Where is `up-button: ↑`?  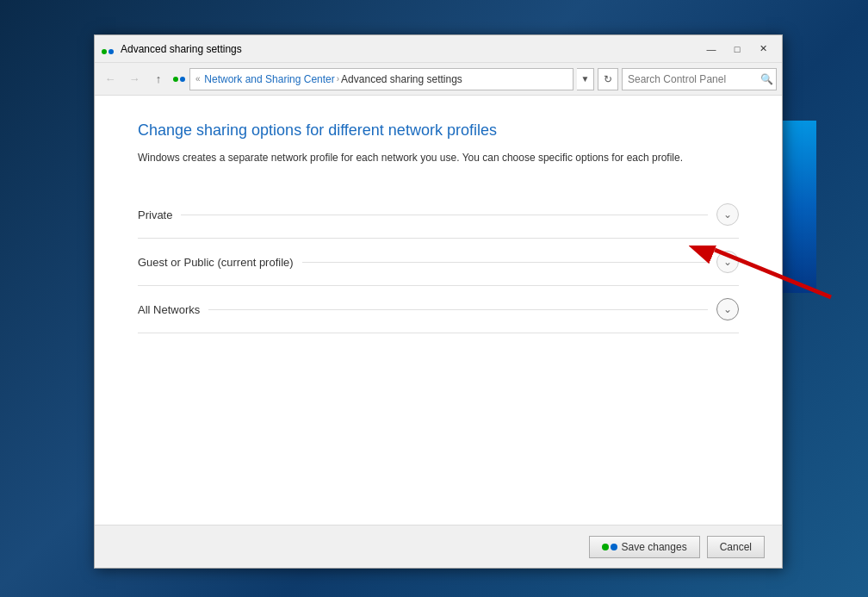 up-button: ↑ is located at coordinates (158, 79).